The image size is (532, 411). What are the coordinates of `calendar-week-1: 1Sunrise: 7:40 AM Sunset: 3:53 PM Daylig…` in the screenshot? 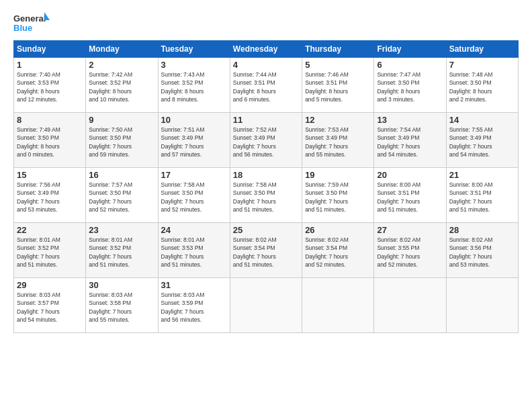 It's located at (266, 85).